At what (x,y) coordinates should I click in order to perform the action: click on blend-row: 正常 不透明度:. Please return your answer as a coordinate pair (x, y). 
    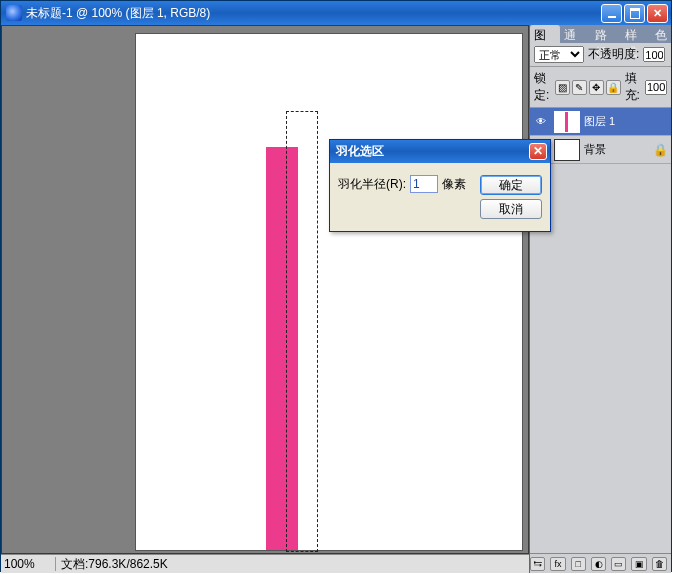
    Looking at the image, I should click on (600, 55).